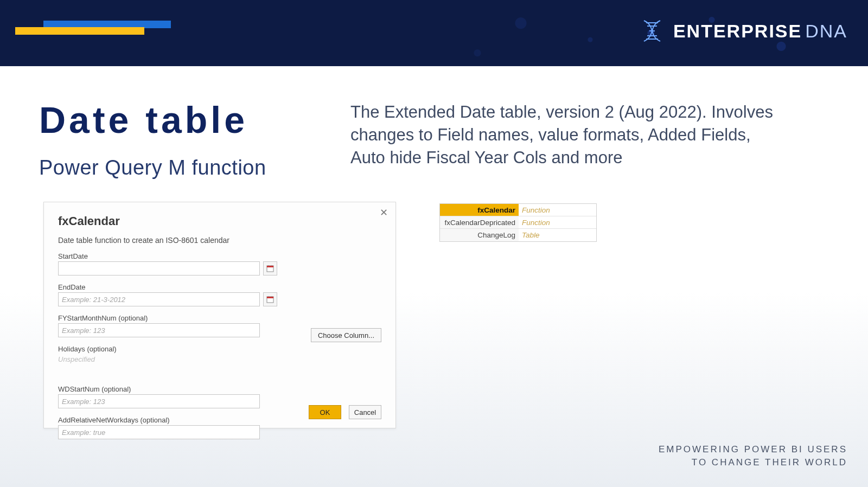  Describe the element at coordinates (220, 389) in the screenshot. I see `wdstart-label: WDStartNum (optional)` at that location.